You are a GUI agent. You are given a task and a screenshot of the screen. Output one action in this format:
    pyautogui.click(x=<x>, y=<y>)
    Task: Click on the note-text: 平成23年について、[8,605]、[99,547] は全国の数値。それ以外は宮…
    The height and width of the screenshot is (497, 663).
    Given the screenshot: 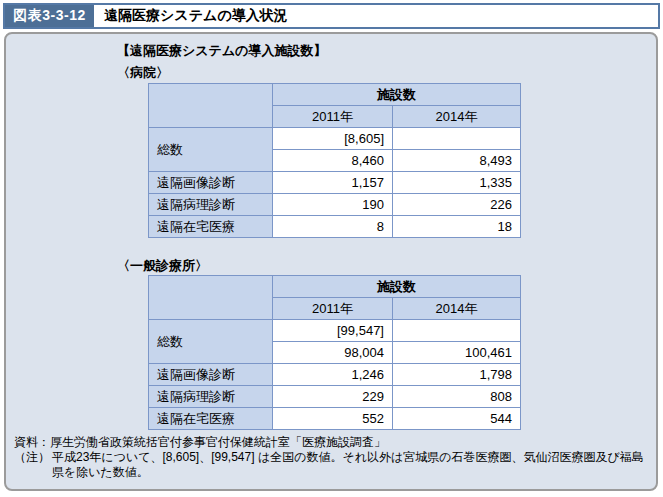 What is the action you would take?
    pyautogui.click(x=350, y=465)
    